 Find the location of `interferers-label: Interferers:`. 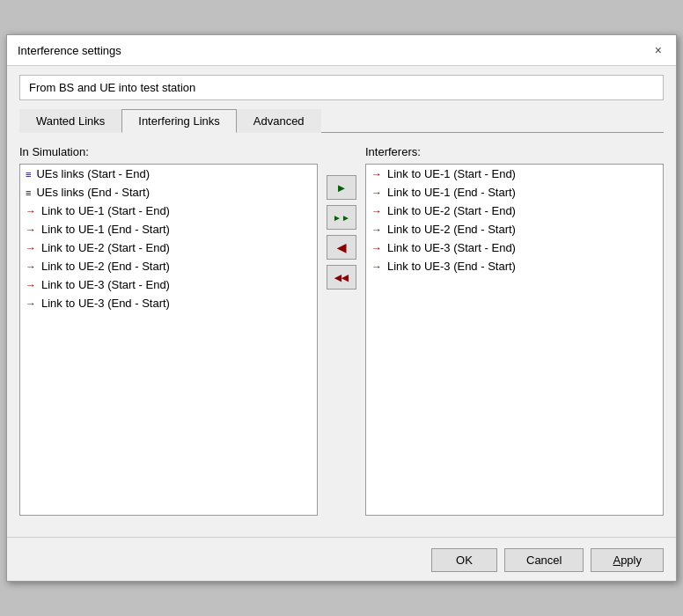

interferers-label: Interferers: is located at coordinates (514, 151).